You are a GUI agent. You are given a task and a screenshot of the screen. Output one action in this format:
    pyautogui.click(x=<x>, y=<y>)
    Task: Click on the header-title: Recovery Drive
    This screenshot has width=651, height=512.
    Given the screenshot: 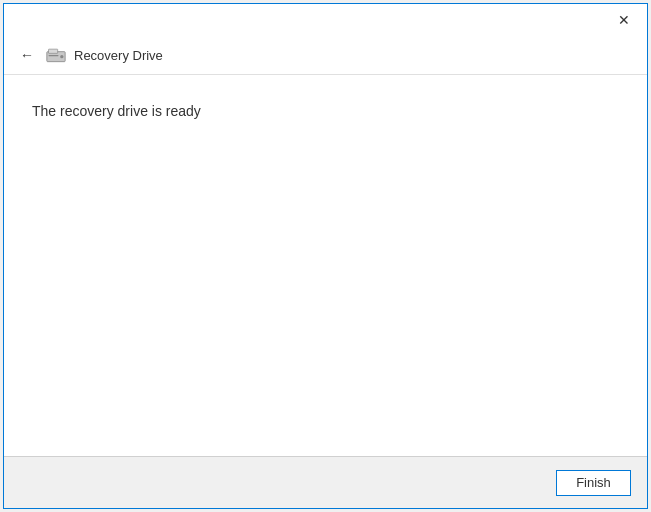 What is the action you would take?
    pyautogui.click(x=118, y=56)
    